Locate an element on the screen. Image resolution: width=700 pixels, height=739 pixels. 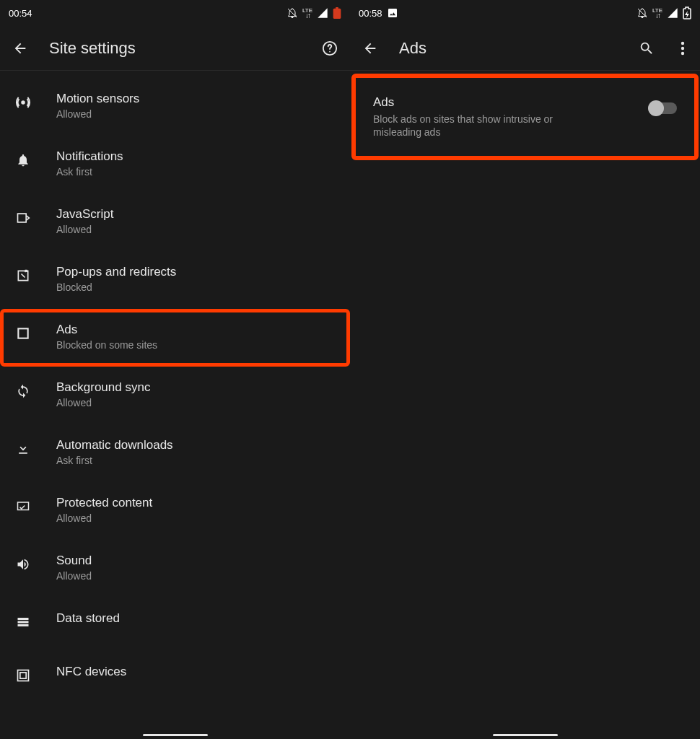
setting-item-javascript: JavaScript Allowed is located at coordinates (175, 222).